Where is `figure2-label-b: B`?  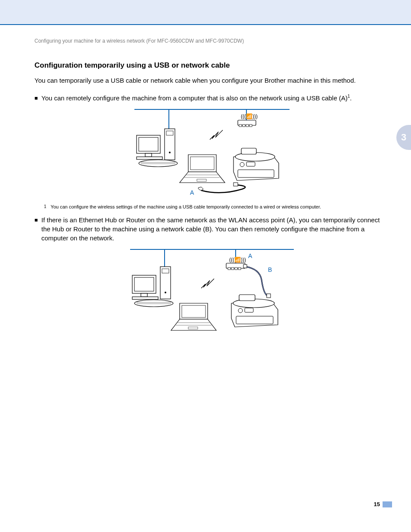 figure2-label-b: B is located at coordinates (270, 270).